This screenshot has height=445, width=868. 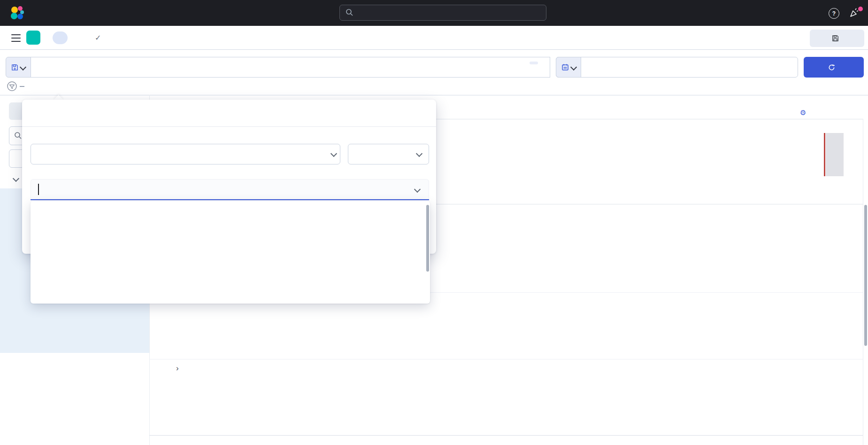 I want to click on date-picker-group, so click(x=677, y=67).